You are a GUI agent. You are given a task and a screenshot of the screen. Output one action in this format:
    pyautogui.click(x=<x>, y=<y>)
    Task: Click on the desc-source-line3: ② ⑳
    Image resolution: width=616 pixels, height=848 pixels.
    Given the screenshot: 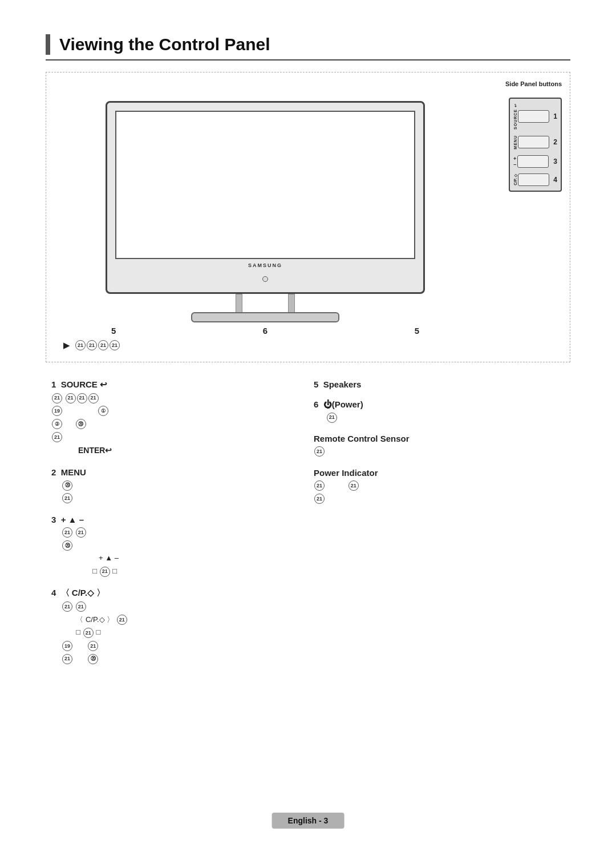 What is the action you would take?
    pyautogui.click(x=177, y=425)
    